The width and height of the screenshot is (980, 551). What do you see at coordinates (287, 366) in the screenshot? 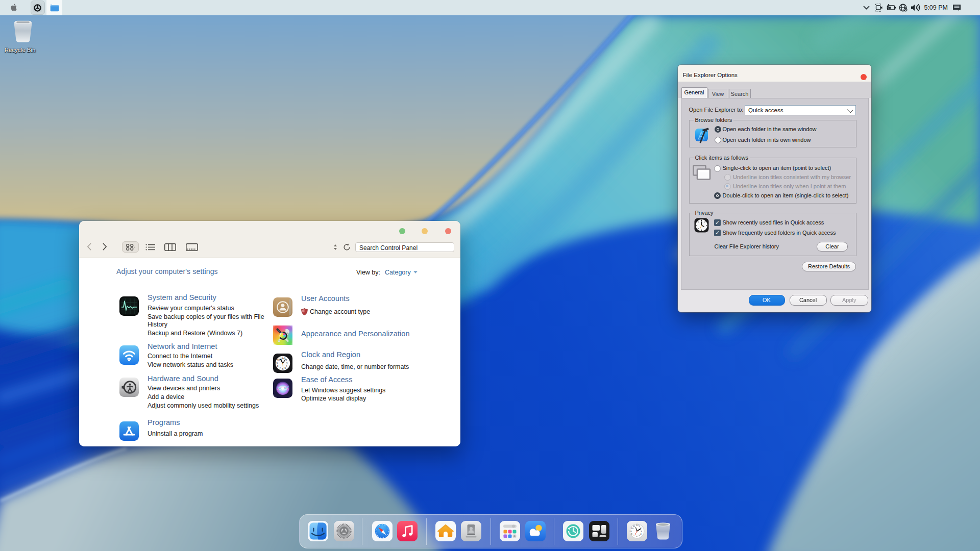
I see `svg-text: 4` at bounding box center [287, 366].